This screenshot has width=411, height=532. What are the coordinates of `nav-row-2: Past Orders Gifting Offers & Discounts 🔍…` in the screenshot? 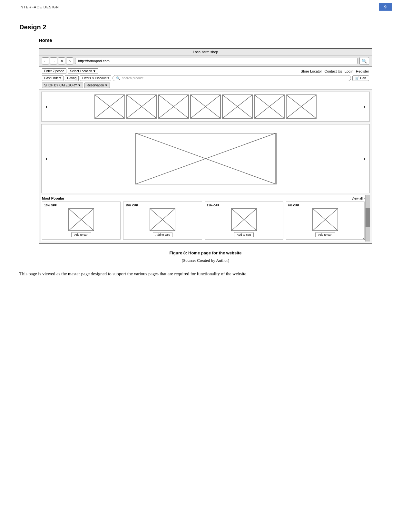 It's located at (206, 78).